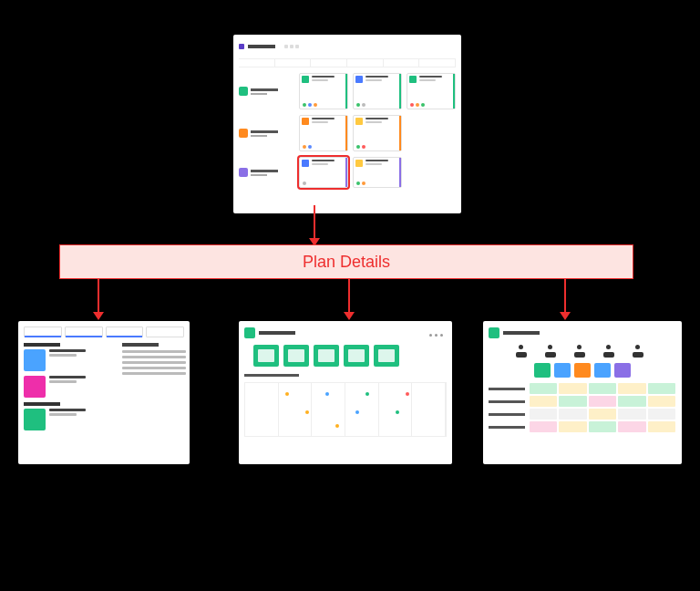 This screenshot has height=591, width=700. What do you see at coordinates (350, 356) in the screenshot?
I see `schedule-tiles` at bounding box center [350, 356].